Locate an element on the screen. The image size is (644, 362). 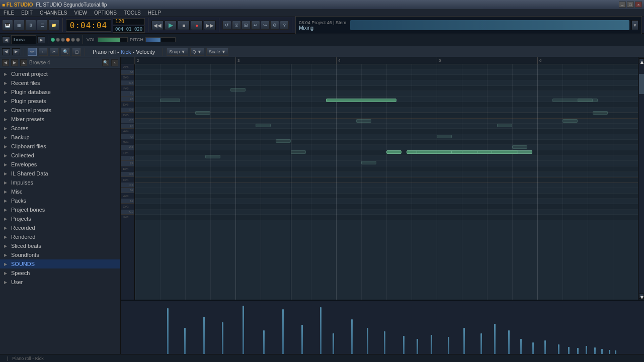
playlist-btn: ☰ is located at coordinates (42, 25).